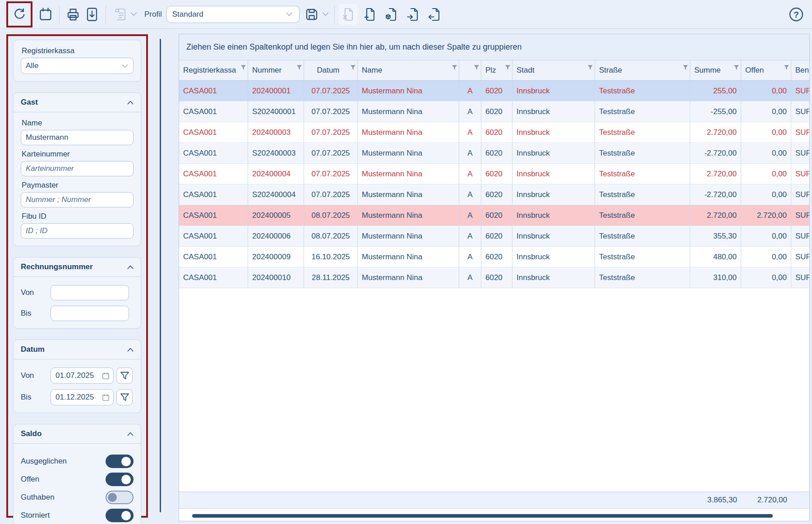  I want to click on column-header-summe: Summe, so click(715, 70).